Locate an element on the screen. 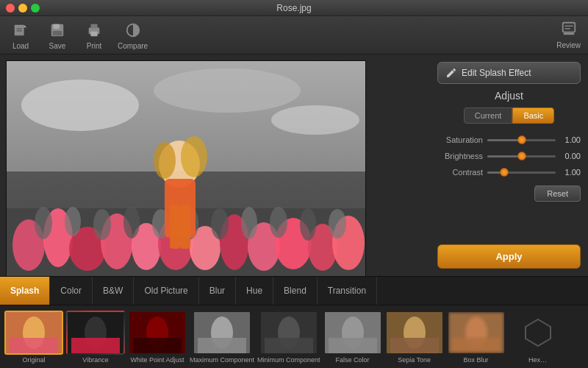 Image resolution: width=588 pixels, height=368 pixels. apply-button: Apply is located at coordinates (509, 256).